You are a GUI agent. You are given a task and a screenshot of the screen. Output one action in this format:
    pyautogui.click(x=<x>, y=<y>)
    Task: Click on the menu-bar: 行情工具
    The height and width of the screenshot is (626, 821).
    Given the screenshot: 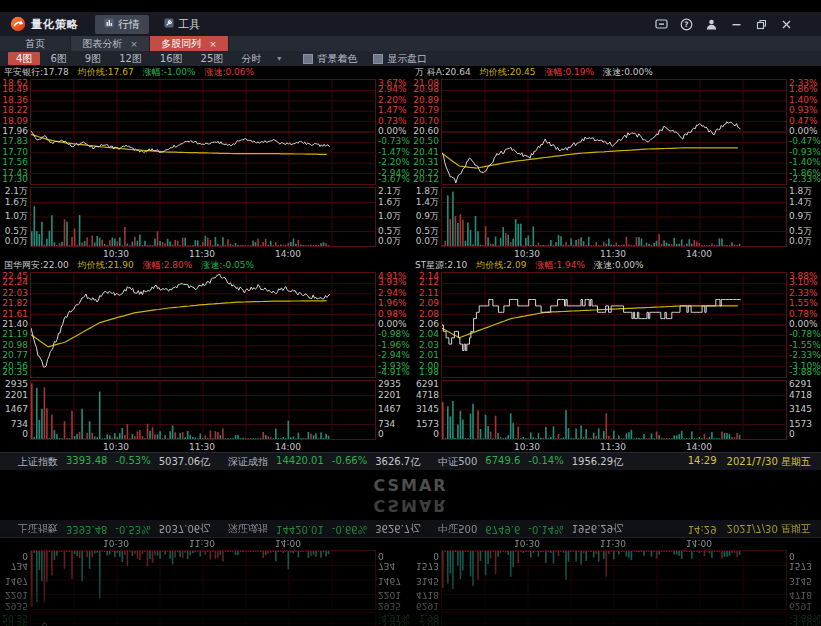 What is the action you would take?
    pyautogui.click(x=152, y=24)
    